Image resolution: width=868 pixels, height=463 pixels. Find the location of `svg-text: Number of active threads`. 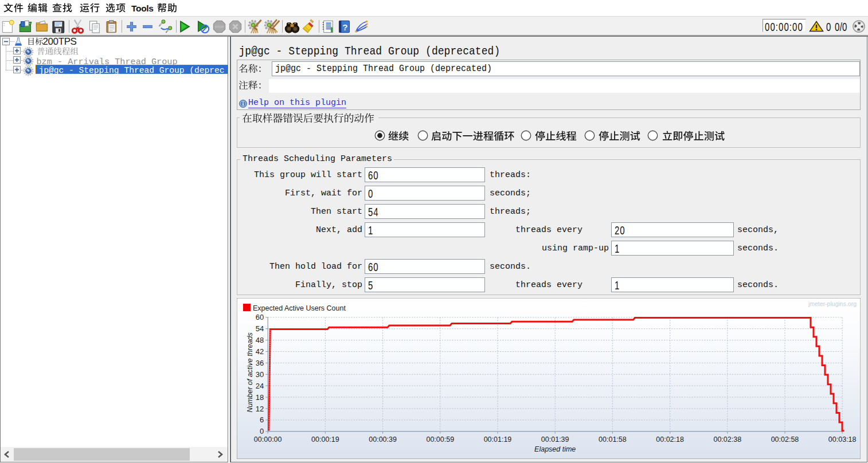

svg-text: Number of active threads is located at coordinates (250, 372).